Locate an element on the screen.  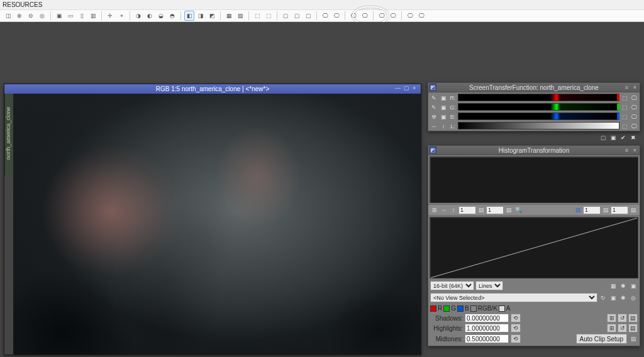
zoom-1to1-icon: ◎ is located at coordinates (42, 16).